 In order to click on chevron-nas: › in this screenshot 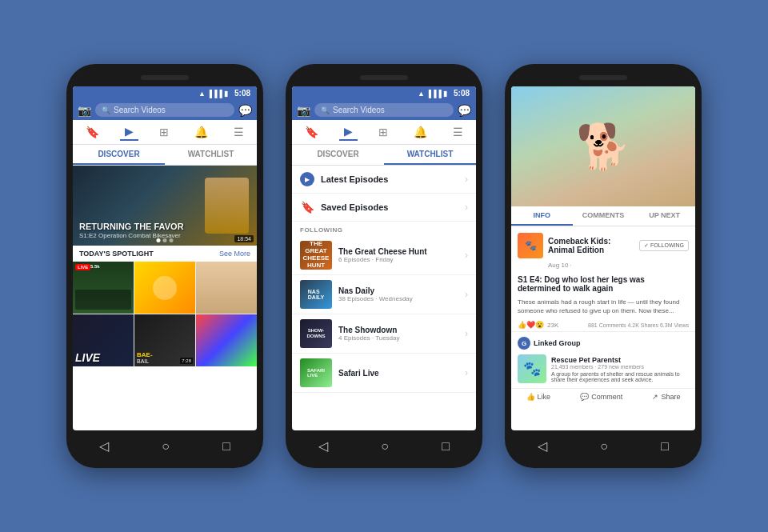, I will do `click(466, 294)`.